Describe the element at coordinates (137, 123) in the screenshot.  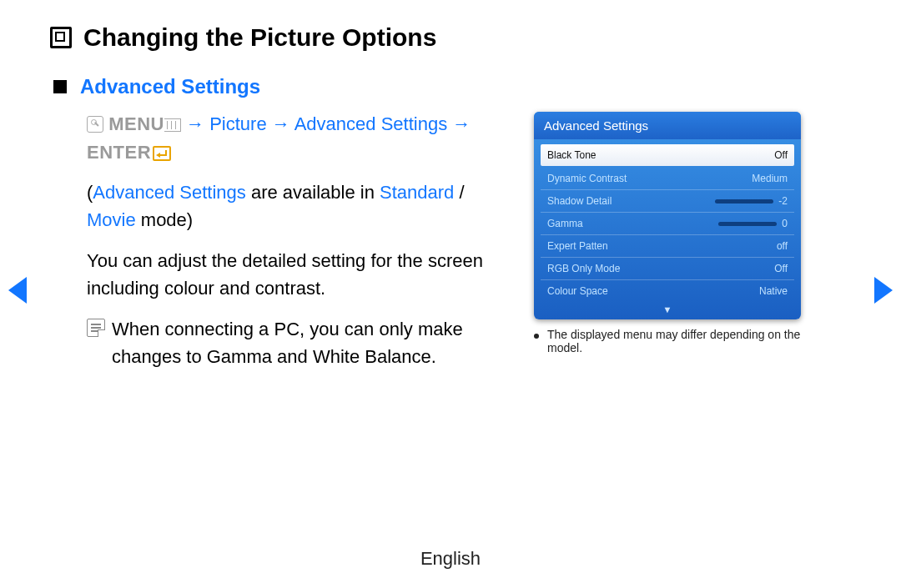
I see `path-menu: MENU` at that location.